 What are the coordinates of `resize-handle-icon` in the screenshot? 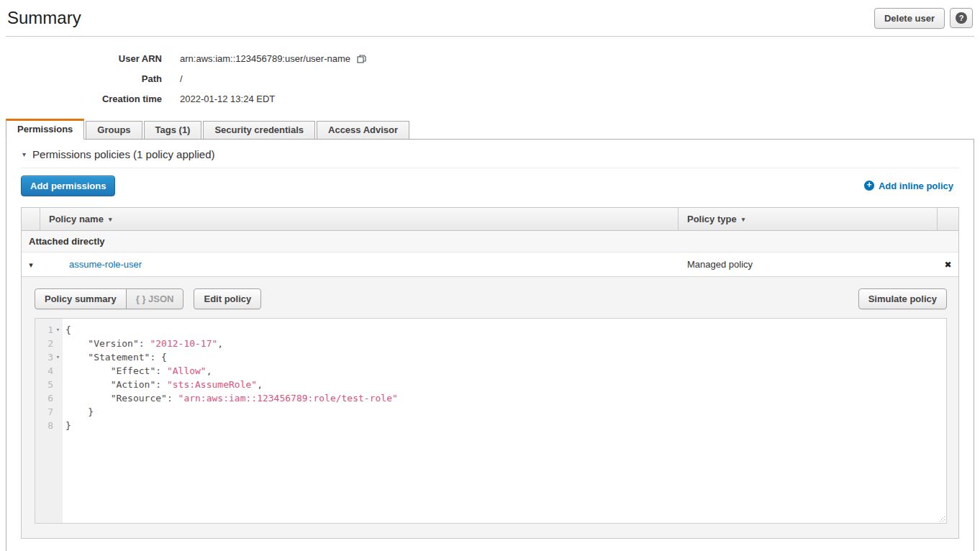 It's located at (941, 518).